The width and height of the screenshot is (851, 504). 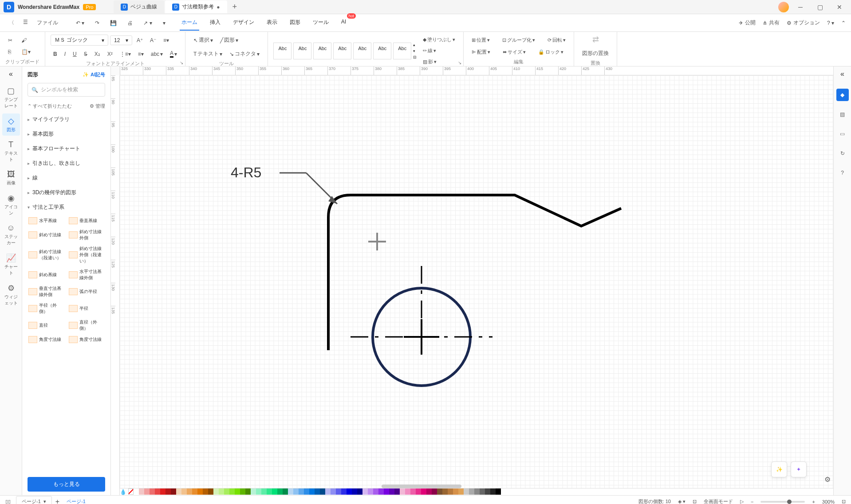 What do you see at coordinates (402, 51) in the screenshot?
I see `style-preset-7: Abc` at bounding box center [402, 51].